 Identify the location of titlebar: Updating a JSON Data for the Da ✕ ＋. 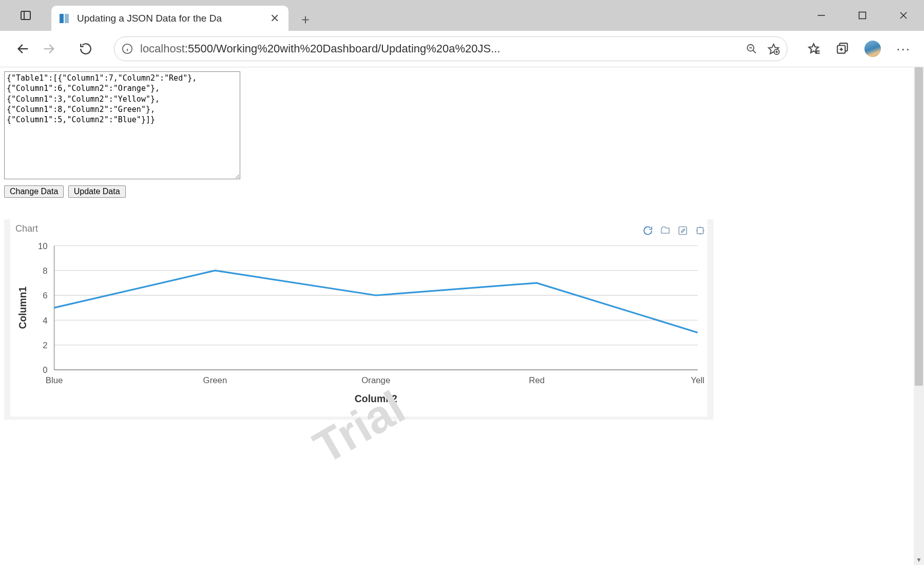
(462, 15).